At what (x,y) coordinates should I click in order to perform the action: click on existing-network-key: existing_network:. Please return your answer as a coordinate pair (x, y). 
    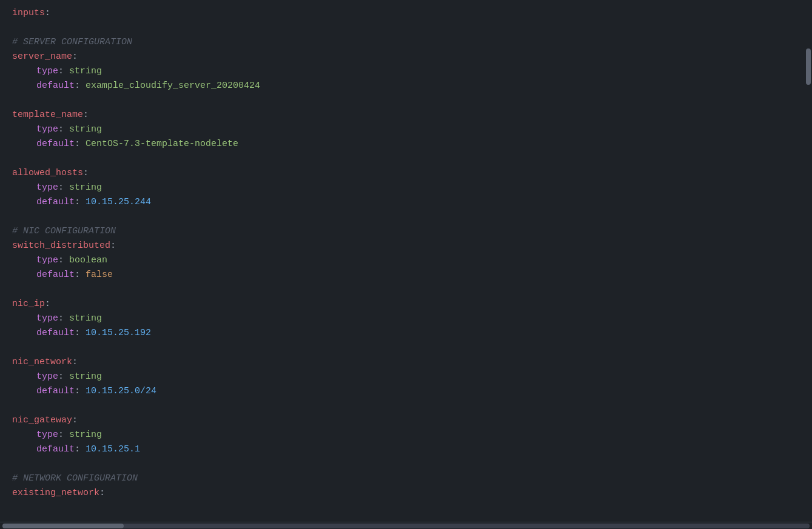
    Looking at the image, I should click on (406, 493).